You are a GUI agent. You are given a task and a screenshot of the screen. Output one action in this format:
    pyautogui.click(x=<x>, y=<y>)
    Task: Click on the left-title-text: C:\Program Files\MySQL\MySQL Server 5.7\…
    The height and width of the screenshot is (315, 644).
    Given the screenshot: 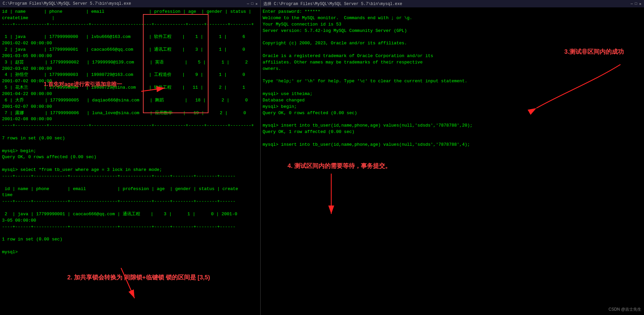 What is the action you would take?
    pyautogui.click(x=67, y=4)
    